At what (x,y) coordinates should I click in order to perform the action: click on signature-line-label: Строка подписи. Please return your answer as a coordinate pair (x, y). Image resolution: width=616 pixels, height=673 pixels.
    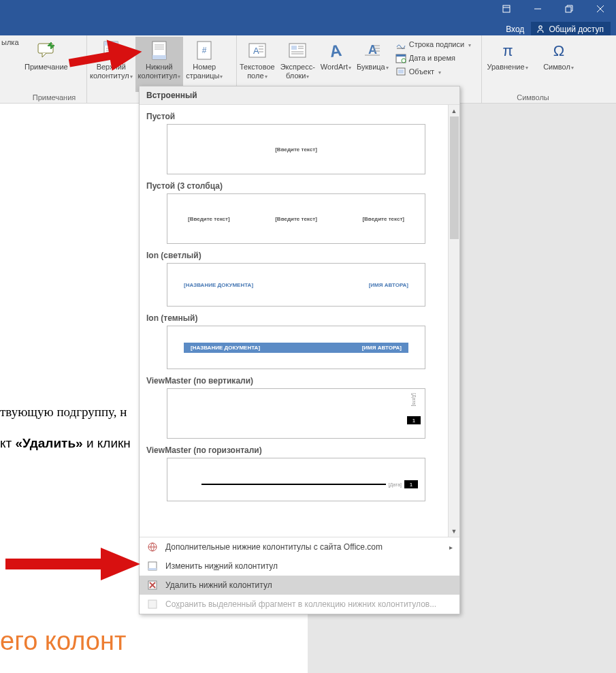
    Looking at the image, I should click on (437, 44).